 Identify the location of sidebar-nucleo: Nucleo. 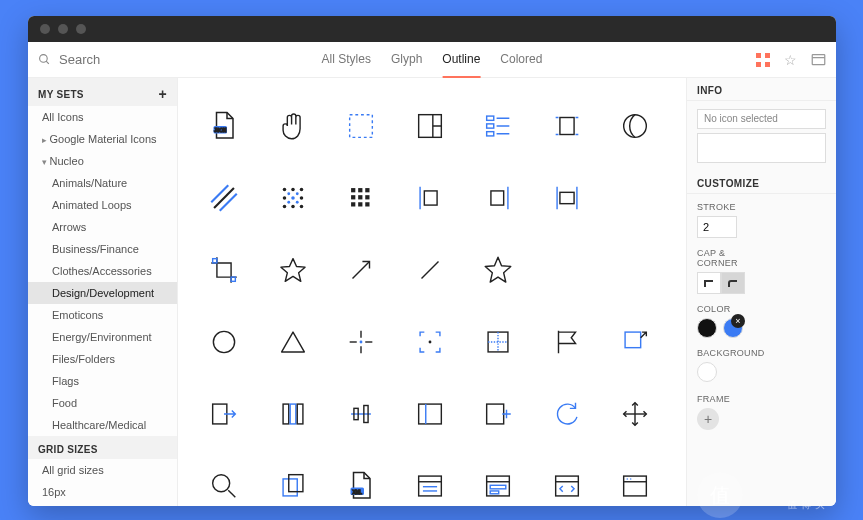
(102, 161).